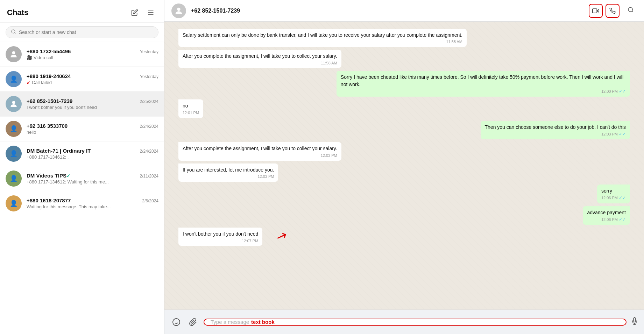  Describe the element at coordinates (404, 11) in the screenshot. I see `chat-header: +62 852-1501-7239 ↑ ↑` at that location.